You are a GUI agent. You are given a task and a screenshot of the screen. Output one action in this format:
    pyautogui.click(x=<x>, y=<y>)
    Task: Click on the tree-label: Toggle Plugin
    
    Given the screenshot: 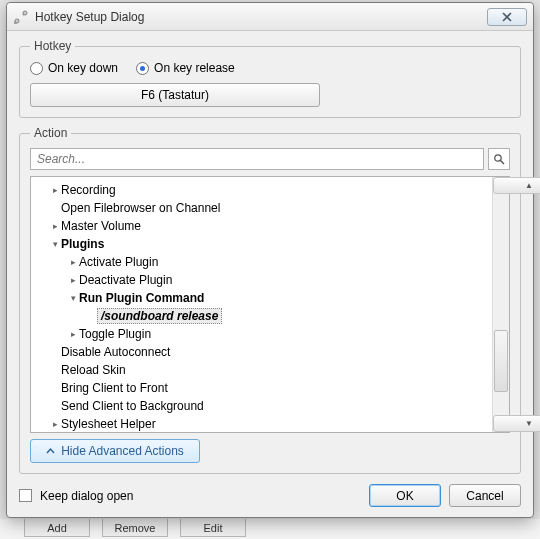 What is the action you would take?
    pyautogui.click(x=115, y=334)
    